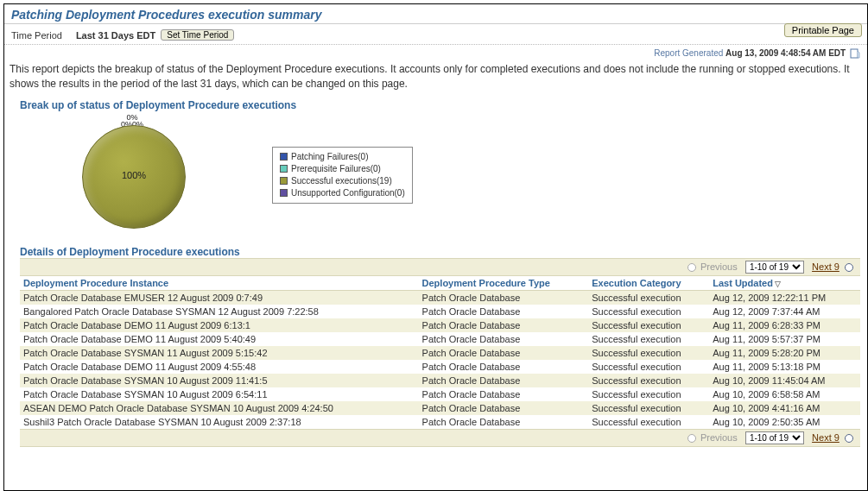 The width and height of the screenshot is (868, 491). I want to click on col-type: Deployment Procedure Type, so click(504, 283).